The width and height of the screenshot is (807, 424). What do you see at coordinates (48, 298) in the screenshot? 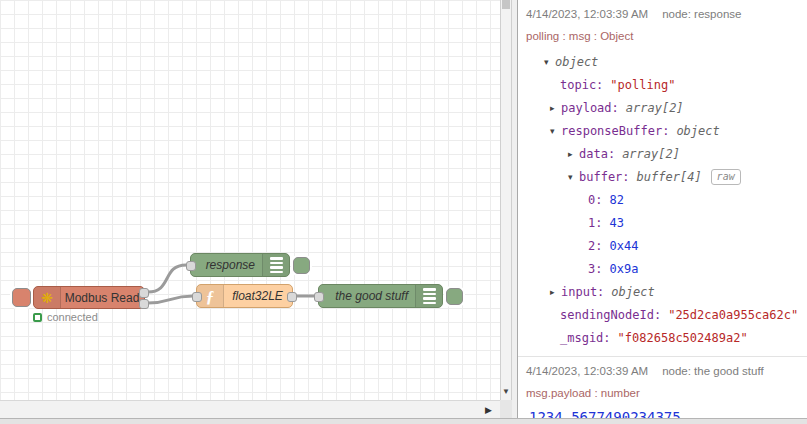
I see `modbus-icon: ❋` at bounding box center [48, 298].